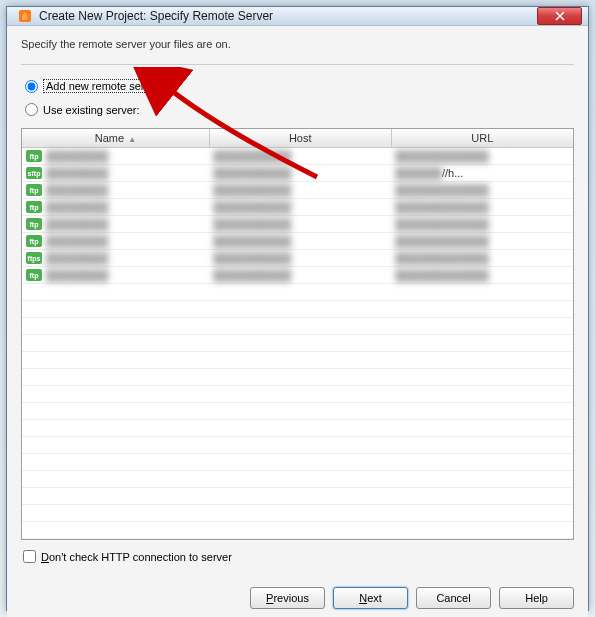 This screenshot has height=617, width=595. I want to click on app-icon, so click(25, 16).